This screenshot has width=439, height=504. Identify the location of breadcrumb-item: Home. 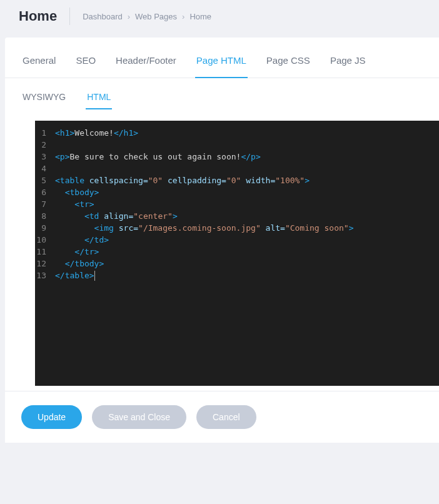
(200, 16).